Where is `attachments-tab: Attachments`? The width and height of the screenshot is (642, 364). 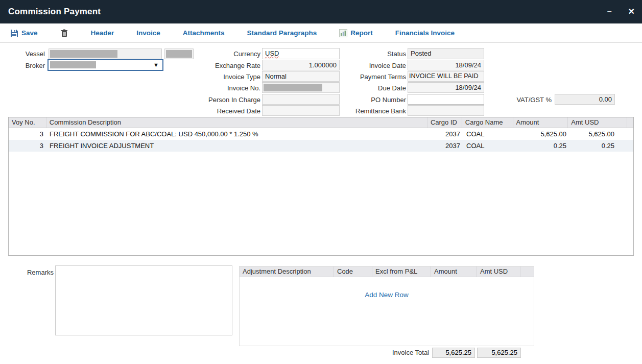
attachments-tab: Attachments is located at coordinates (204, 33).